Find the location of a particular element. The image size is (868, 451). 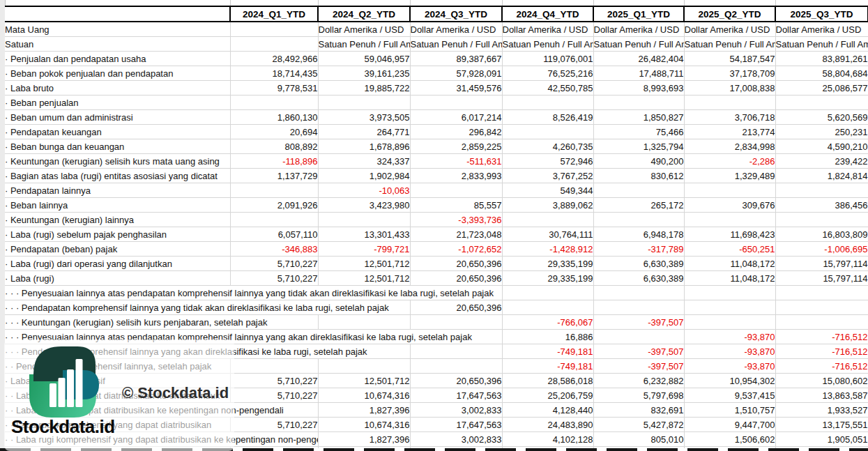

row-label-cell: · Beban umum dan administrasi is located at coordinates (117, 117).